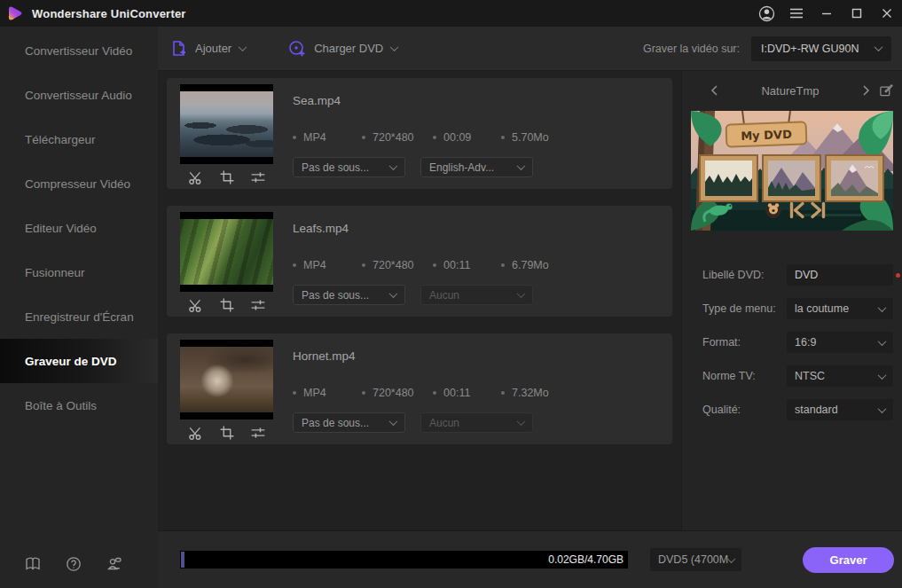 Image resolution: width=902 pixels, height=588 pixels. Describe the element at coordinates (79, 272) in the screenshot. I see `sidebar-item-fusionneur: Fusionneur` at that location.